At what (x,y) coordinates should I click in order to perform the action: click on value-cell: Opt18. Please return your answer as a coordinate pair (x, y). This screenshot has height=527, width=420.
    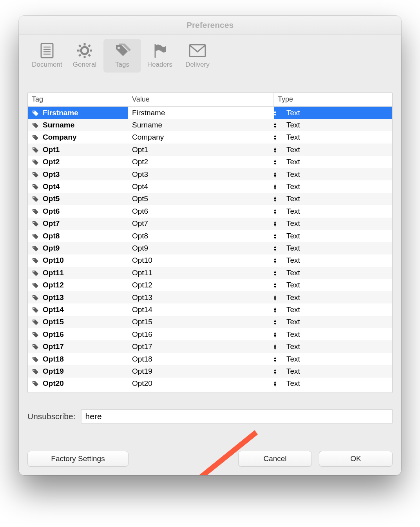
    Looking at the image, I should click on (201, 359).